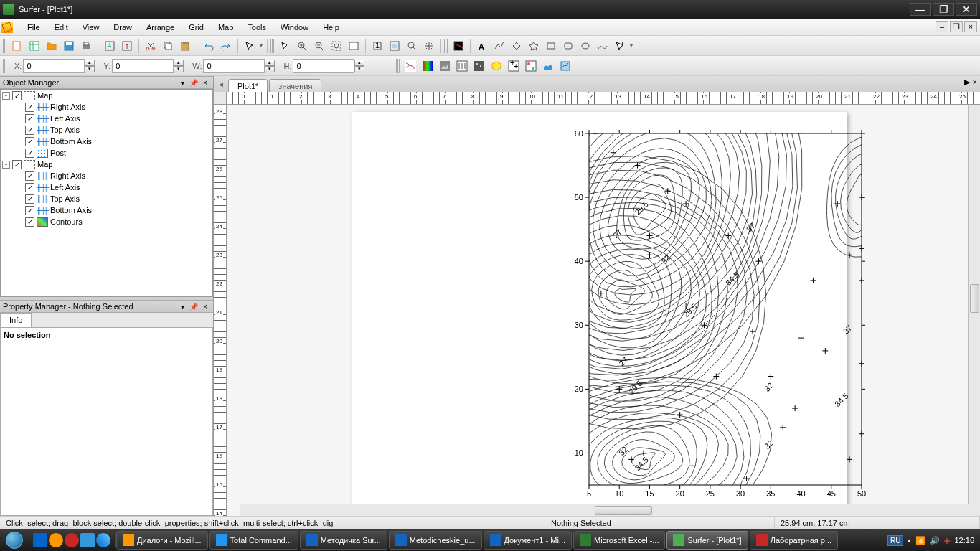  I want to click on ql-firefox-icon, so click(56, 540).